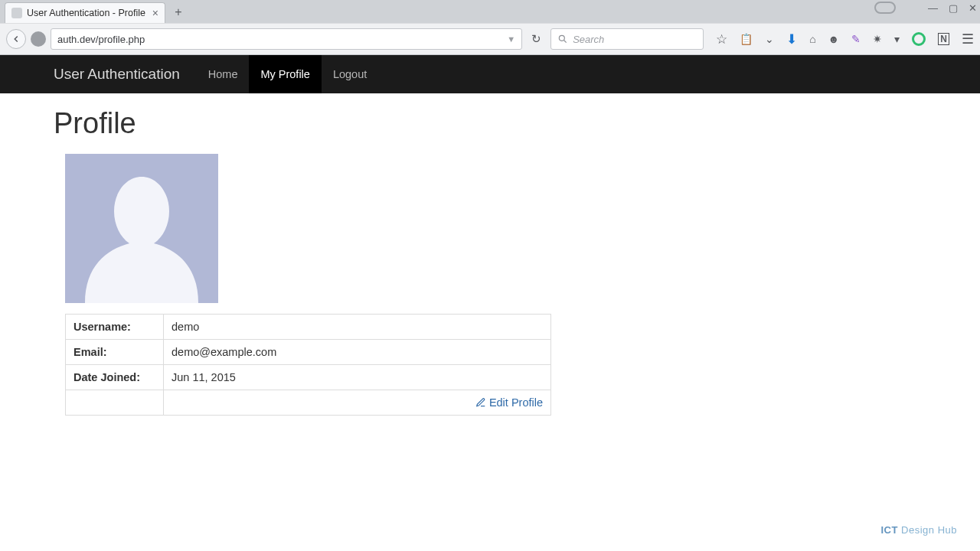 The width and height of the screenshot is (980, 551). Describe the element at coordinates (897, 39) in the screenshot. I see `chevron-down-icon: ▾` at that location.